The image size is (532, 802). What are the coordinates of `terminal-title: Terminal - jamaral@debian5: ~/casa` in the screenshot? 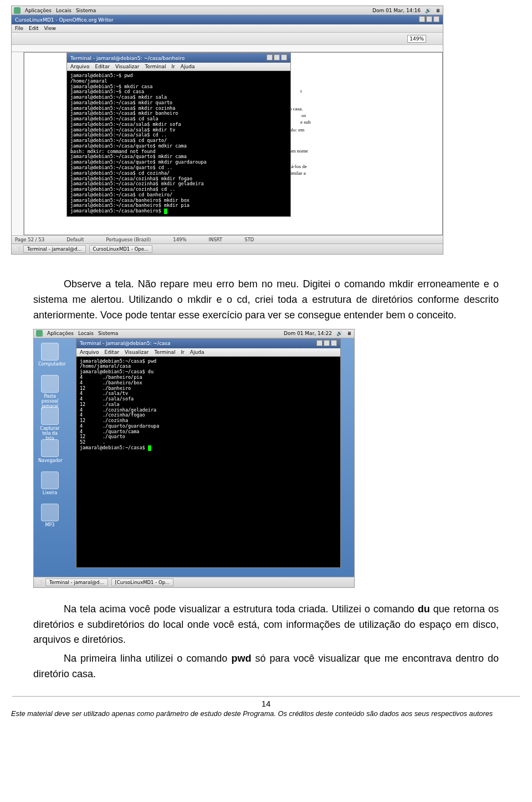 It's located at (125, 343).